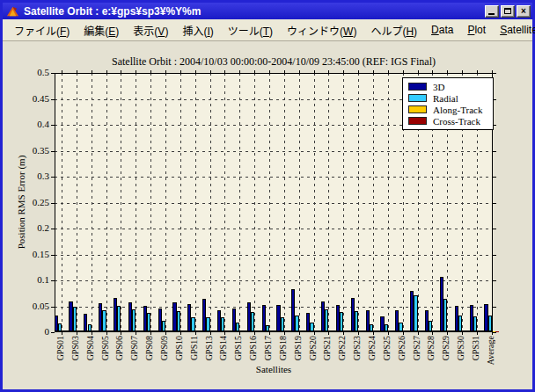  What do you see at coordinates (150, 30) in the screenshot?
I see `menu-item-view: 表示(V)` at bounding box center [150, 30].